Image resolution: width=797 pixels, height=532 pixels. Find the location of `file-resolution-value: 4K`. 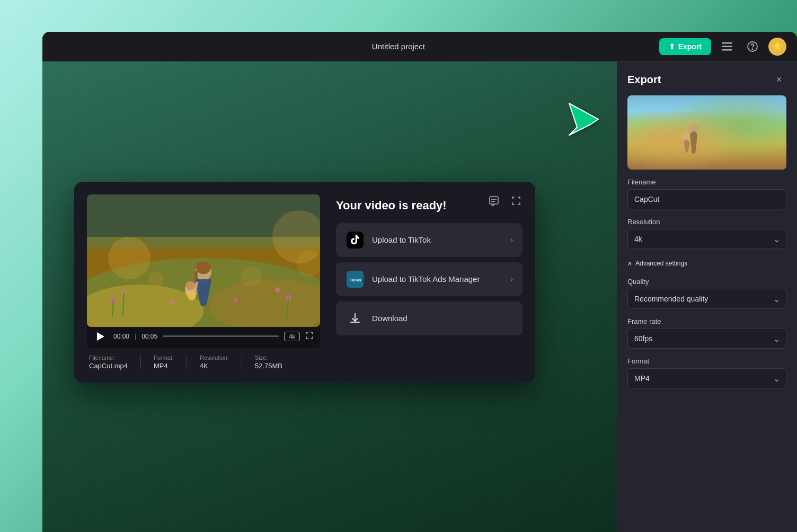

file-resolution-value: 4K is located at coordinates (214, 366).